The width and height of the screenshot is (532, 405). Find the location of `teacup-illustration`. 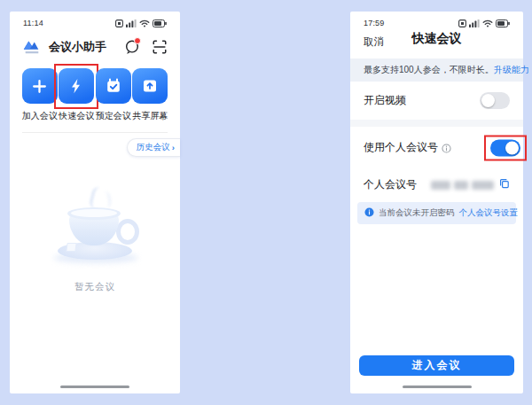

teacup-illustration is located at coordinates (95, 229).